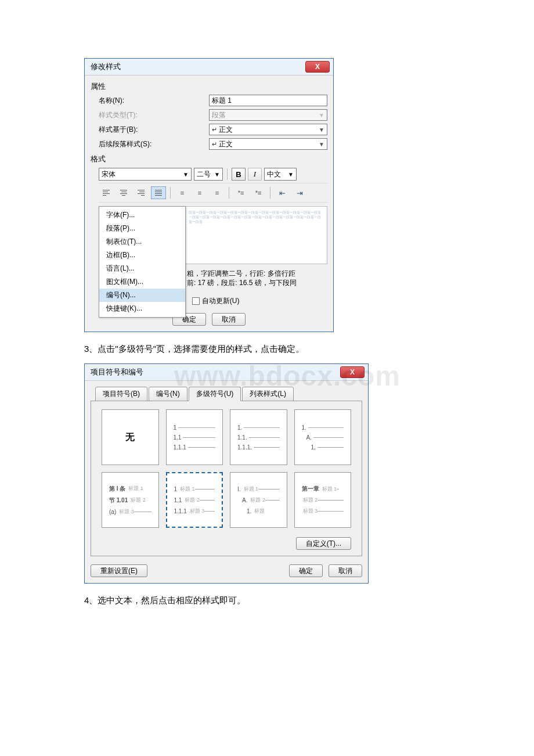 This screenshot has width=534, height=756. What do you see at coordinates (121, 394) in the screenshot?
I see `tab-bullets: 项目符号(B)` at bounding box center [121, 394].